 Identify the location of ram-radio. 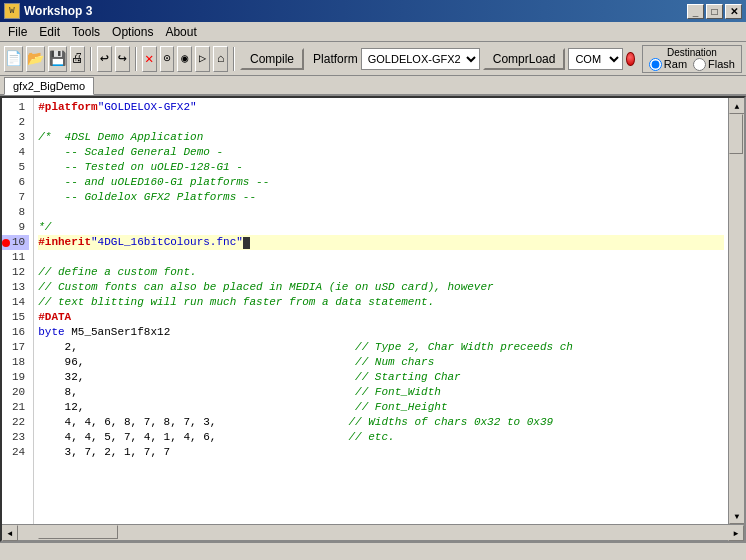
(656, 64).